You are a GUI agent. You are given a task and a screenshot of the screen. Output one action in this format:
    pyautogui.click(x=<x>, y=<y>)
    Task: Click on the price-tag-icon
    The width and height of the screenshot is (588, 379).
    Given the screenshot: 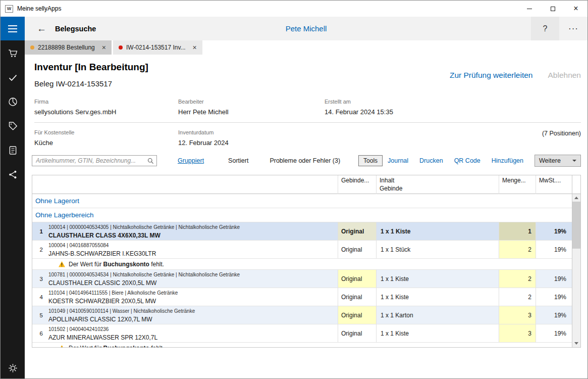 What is the action you would take?
    pyautogui.click(x=13, y=126)
    